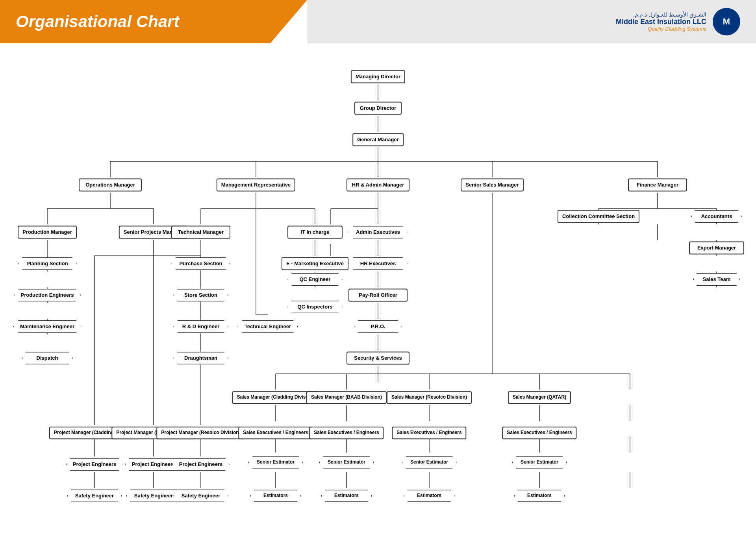  Describe the element at coordinates (378, 109) in the screenshot. I see `group-director-box: Group Director` at that location.